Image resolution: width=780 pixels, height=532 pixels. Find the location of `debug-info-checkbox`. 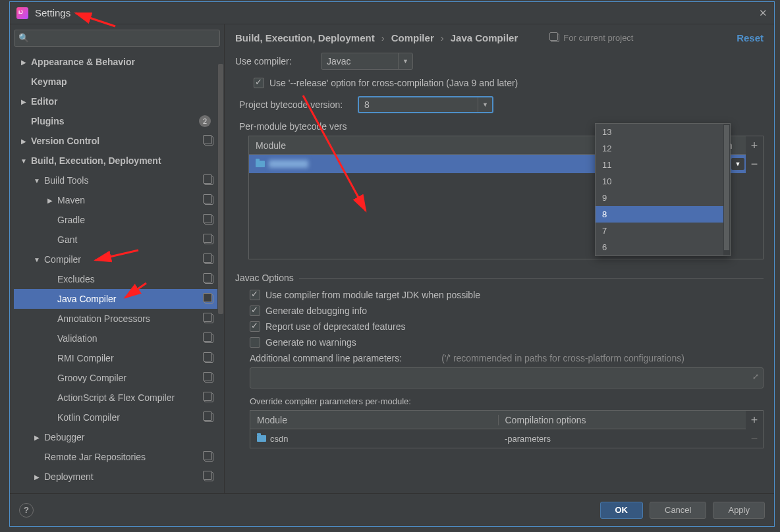

debug-info-checkbox is located at coordinates (255, 311).